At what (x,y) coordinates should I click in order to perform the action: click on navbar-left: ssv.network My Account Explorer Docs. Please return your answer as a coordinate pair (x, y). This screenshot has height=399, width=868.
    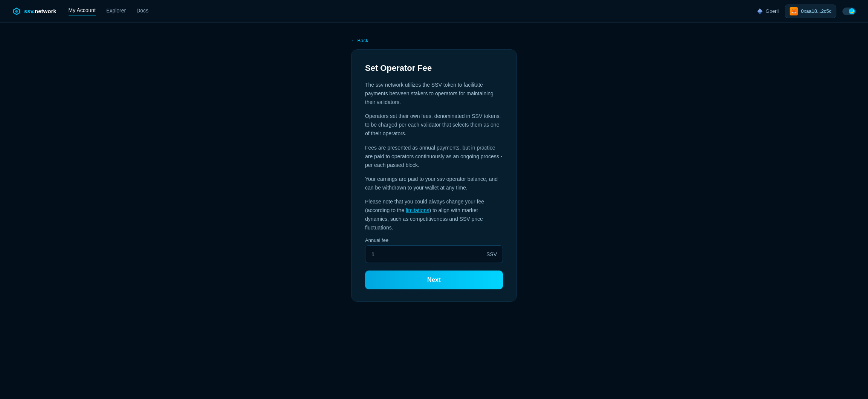
    Looking at the image, I should click on (80, 11).